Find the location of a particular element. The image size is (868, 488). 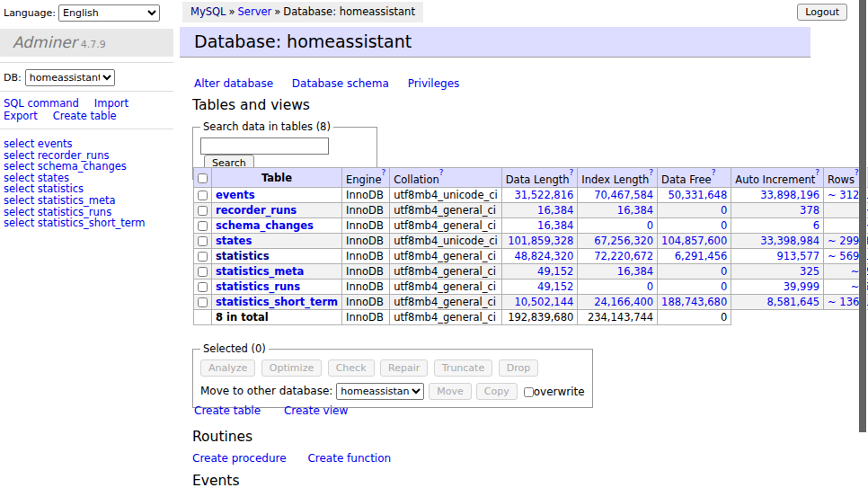

data-length-link: 101,859,328 is located at coordinates (541, 241).